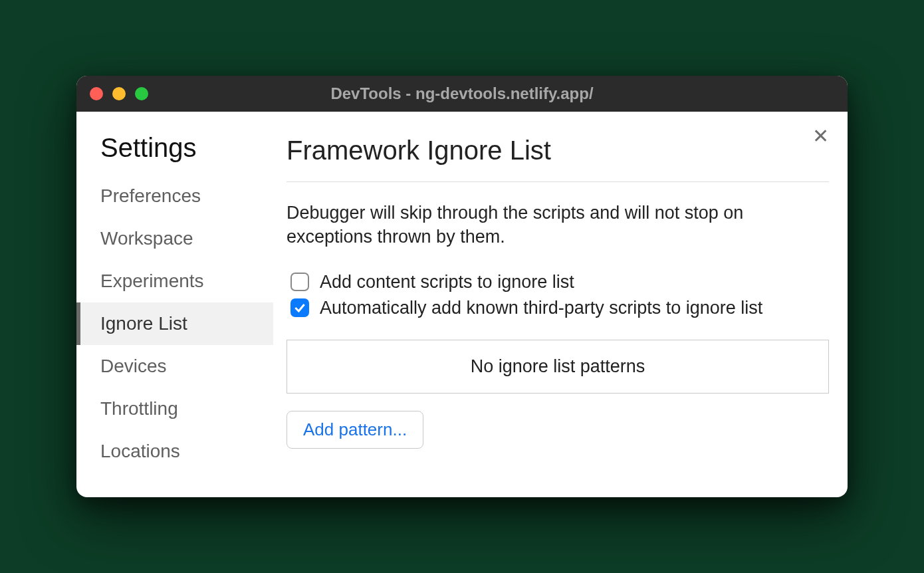  I want to click on close-icon: ✕, so click(820, 136).